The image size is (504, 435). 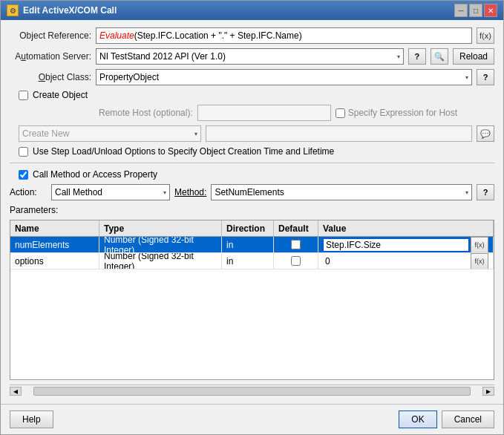 What do you see at coordinates (31, 419) in the screenshot?
I see `help-button: Help` at bounding box center [31, 419].